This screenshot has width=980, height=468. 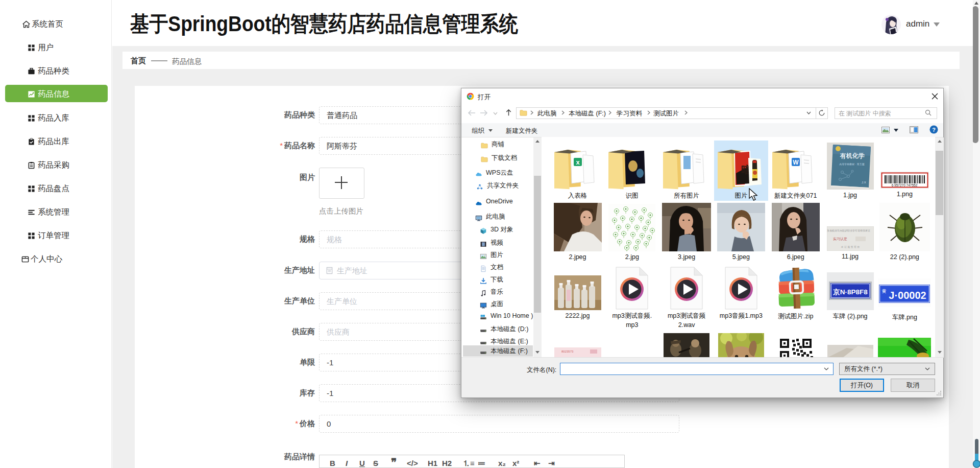 I want to click on svg-text: 本 证 遍 查 有 效, so click(x=850, y=247).